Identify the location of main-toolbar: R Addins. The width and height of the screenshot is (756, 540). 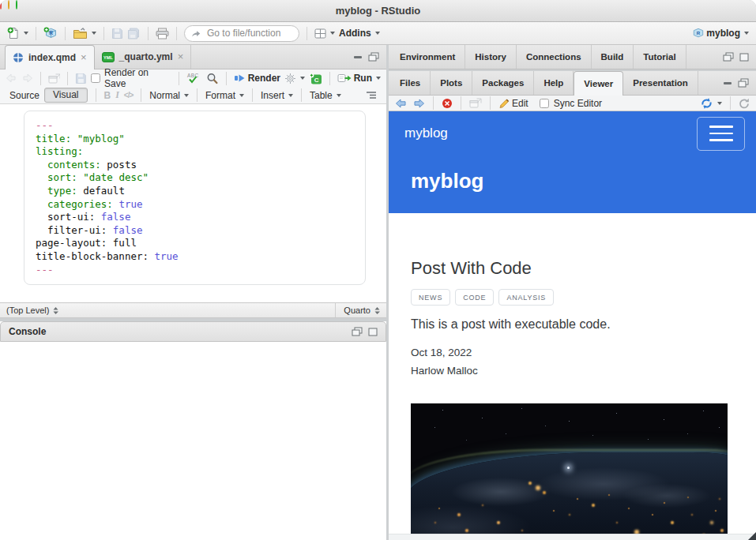
(378, 33).